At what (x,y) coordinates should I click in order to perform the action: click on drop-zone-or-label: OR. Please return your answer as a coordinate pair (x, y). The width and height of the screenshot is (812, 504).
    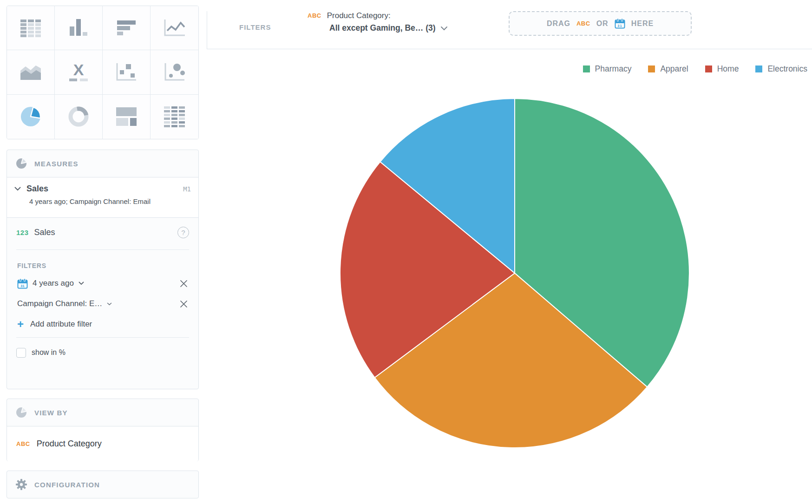
    Looking at the image, I should click on (602, 24).